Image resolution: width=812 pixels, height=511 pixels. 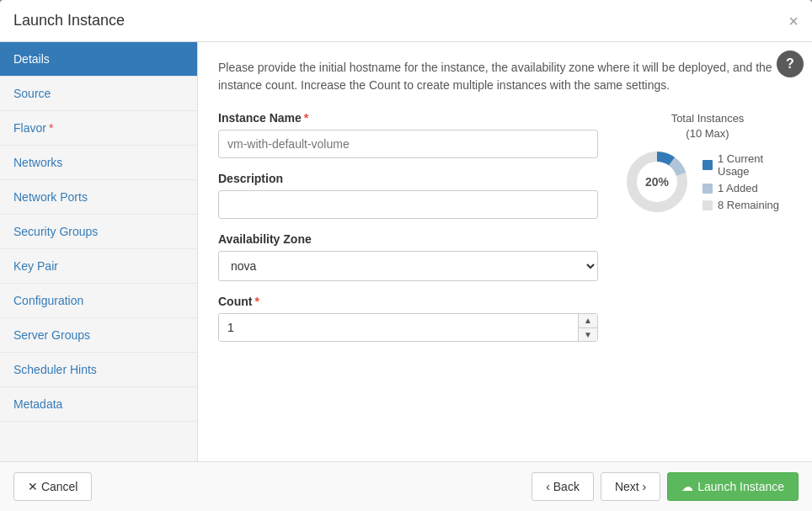 What do you see at coordinates (406, 21) in the screenshot?
I see `modal-header: Launch Instance ×` at bounding box center [406, 21].